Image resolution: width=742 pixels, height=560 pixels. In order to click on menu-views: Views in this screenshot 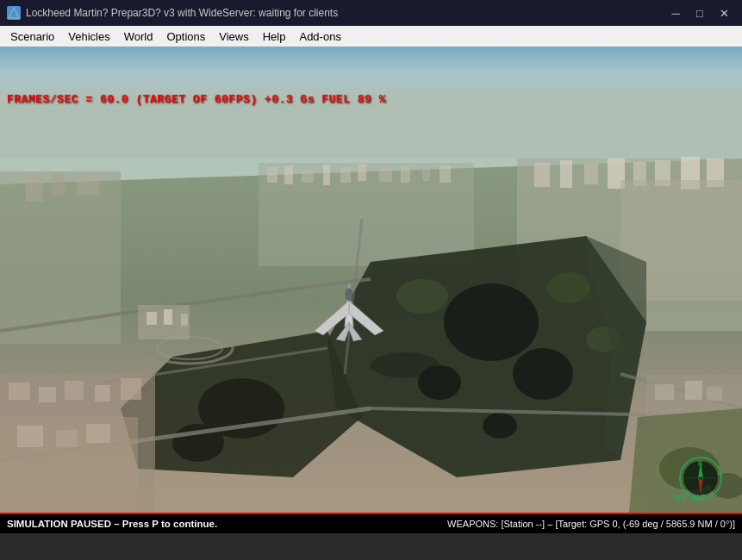, I will do `click(234, 36)`.